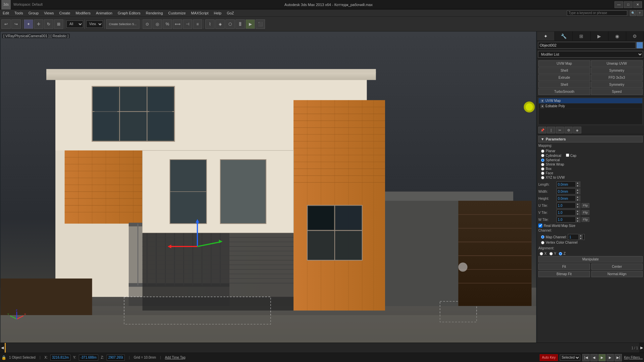 The image size is (644, 362). I want to click on map-channel-spinner: ▲ ▼, so click(576, 237).